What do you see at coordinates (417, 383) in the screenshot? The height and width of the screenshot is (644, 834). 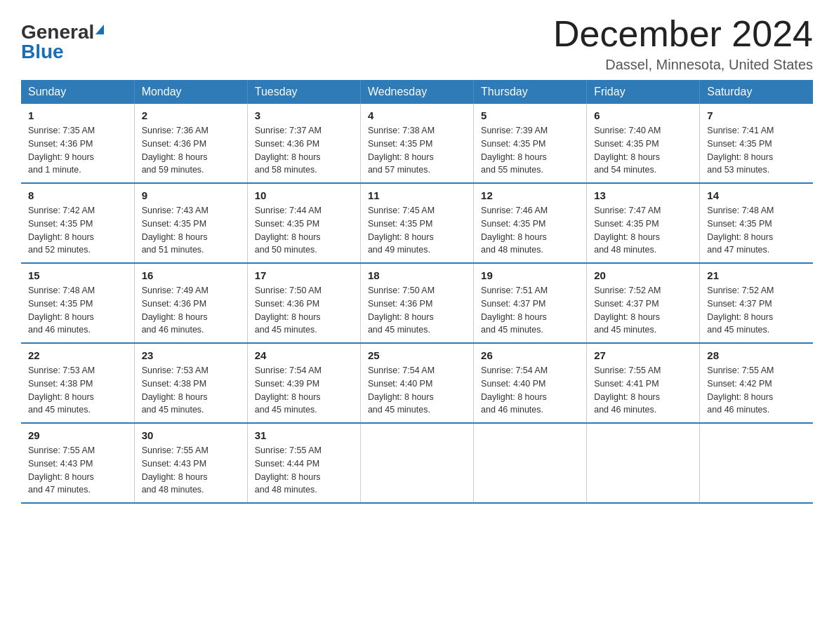 I see `calendar-cell: 25 Sunrise: 7:54 AMSunset: 4:40 PMDaylig…` at bounding box center [417, 383].